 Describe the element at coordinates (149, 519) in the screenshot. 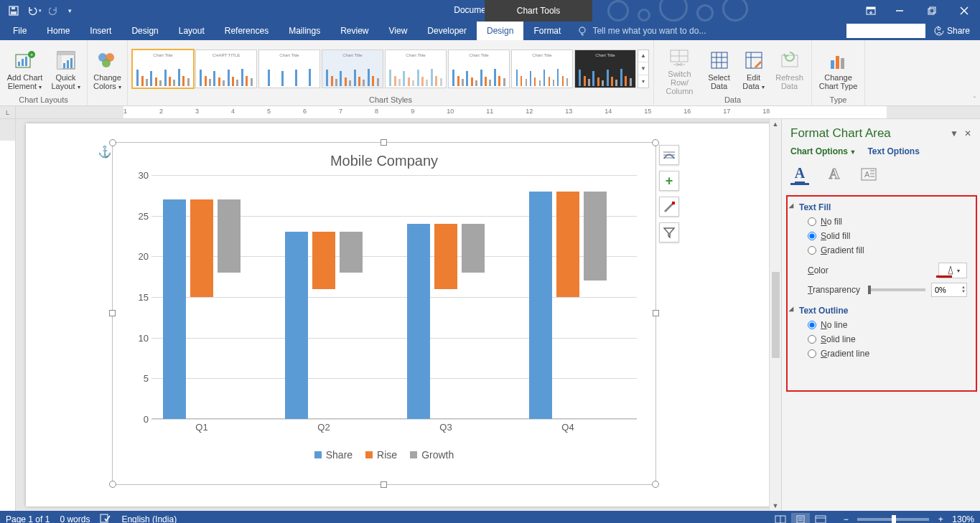

I see `status-language: English (India)` at that location.